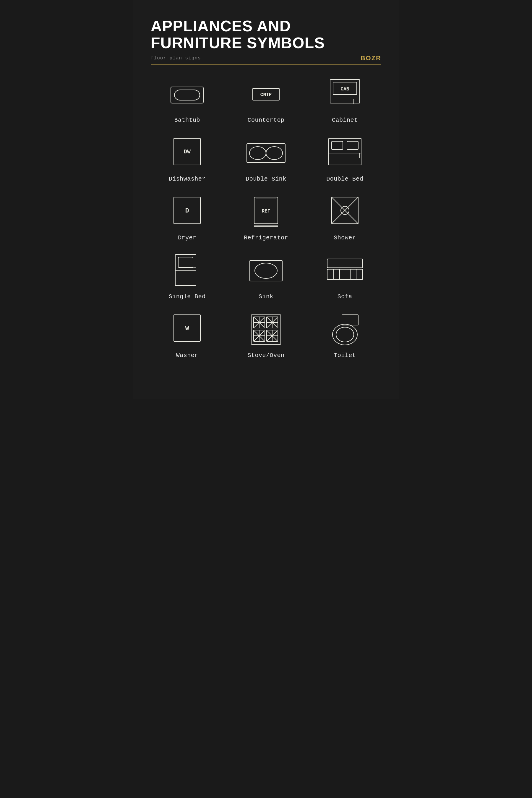 The image size is (532, 798). Describe the element at coordinates (266, 153) in the screenshot. I see `double-sink-icon` at that location.